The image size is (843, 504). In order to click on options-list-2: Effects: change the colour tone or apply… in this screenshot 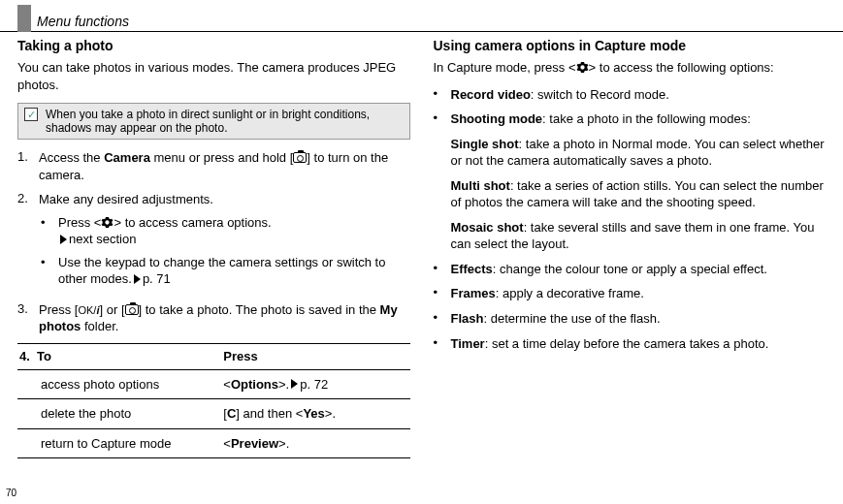, I will do `click(631, 306)`.